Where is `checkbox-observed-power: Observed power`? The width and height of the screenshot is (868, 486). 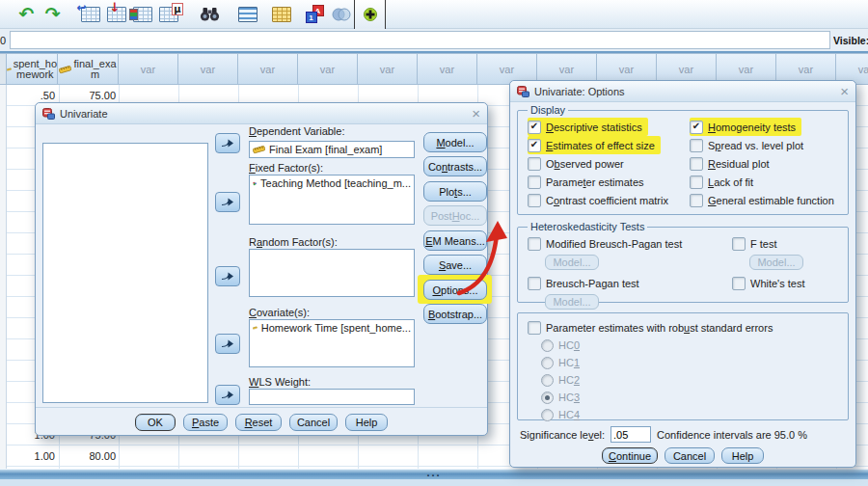
checkbox-observed-power: Observed power is located at coordinates (609, 164).